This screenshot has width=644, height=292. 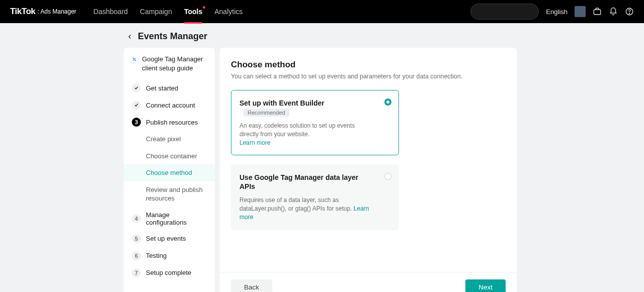 I want to click on step-label: Connect account, so click(x=171, y=106).